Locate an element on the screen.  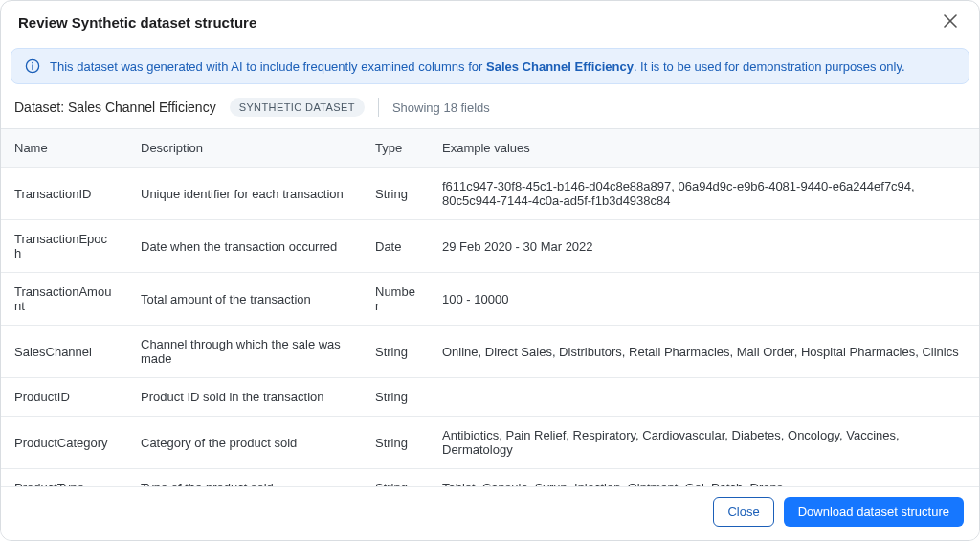
col-name: Name is located at coordinates (64, 148).